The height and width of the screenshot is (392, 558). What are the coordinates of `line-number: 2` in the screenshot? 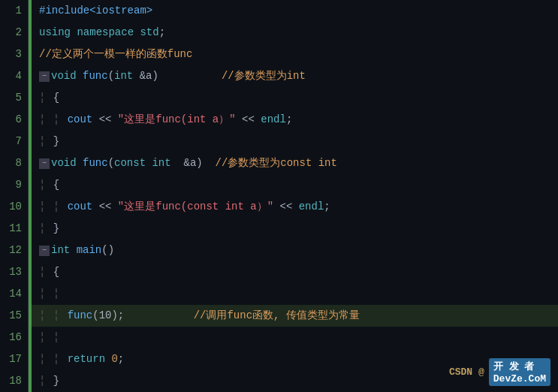 It's located at (14, 33).